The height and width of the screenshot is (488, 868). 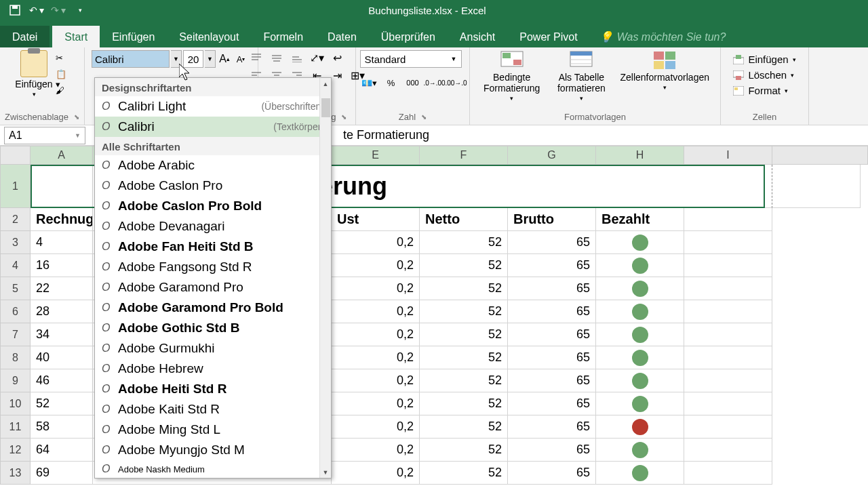 I want to click on wrap-text-button: ↩, so click(x=338, y=58).